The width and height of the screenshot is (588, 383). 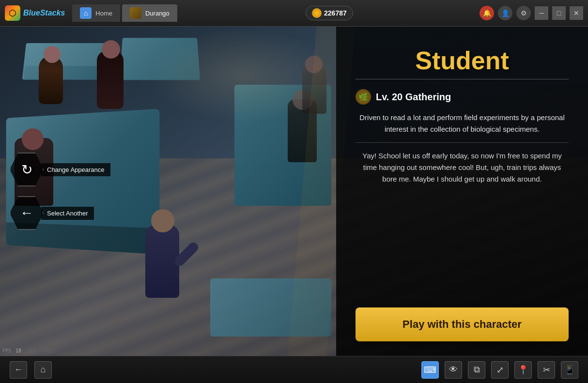 I want to click on location-button: 📍, so click(x=523, y=370).